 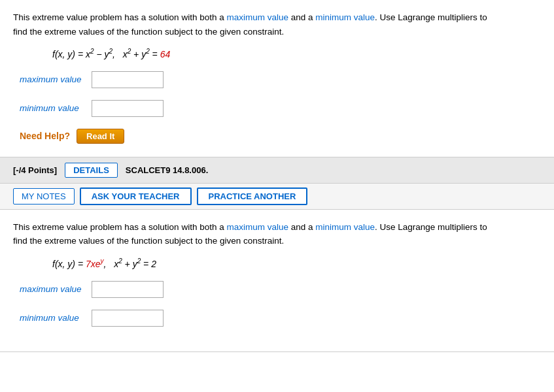 What do you see at coordinates (56, 289) in the screenshot?
I see `max-value-label-2: maximum value` at bounding box center [56, 289].